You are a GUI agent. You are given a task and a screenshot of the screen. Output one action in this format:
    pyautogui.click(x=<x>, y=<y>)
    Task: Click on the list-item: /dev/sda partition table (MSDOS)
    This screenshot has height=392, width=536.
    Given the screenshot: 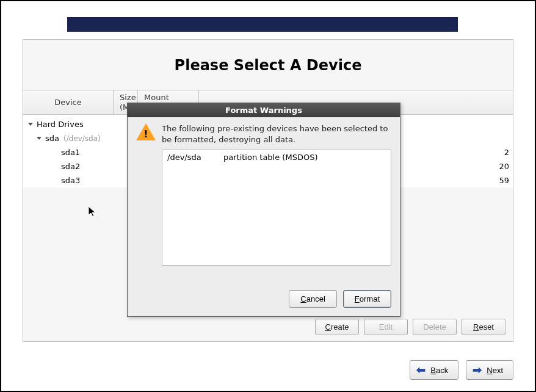 What is the action you would take?
    pyautogui.click(x=277, y=158)
    